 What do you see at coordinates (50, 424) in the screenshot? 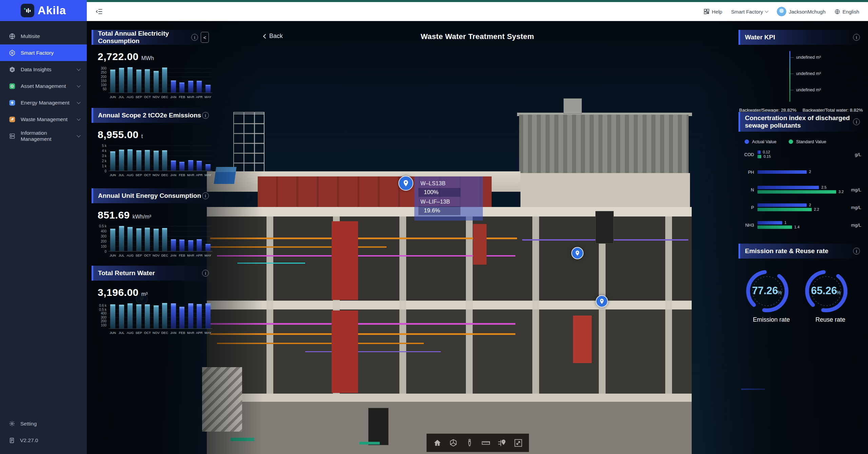
I see `sidebar-setting-label: Setting` at bounding box center [50, 424].